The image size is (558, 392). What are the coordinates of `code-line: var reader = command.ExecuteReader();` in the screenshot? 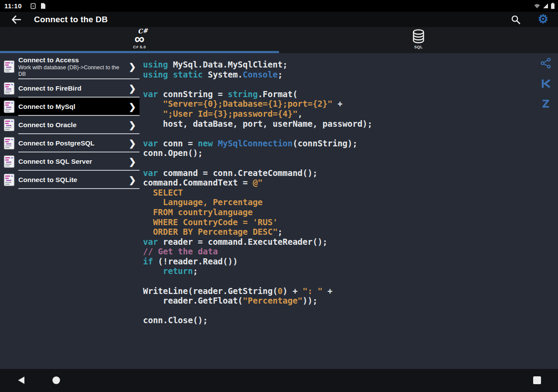 It's located at (339, 242).